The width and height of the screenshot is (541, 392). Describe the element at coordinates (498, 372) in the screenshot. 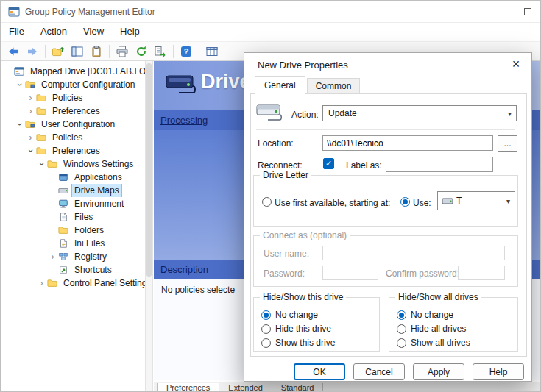

I see `help-button: Help` at that location.